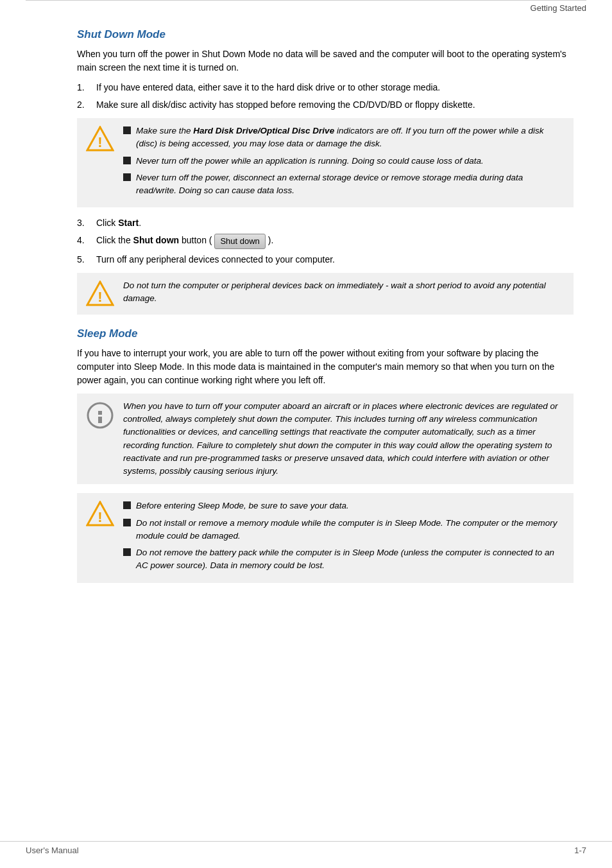 The height and width of the screenshot is (868, 612). What do you see at coordinates (558, 8) in the screenshot?
I see `breadcrumb: Getting Started` at bounding box center [558, 8].